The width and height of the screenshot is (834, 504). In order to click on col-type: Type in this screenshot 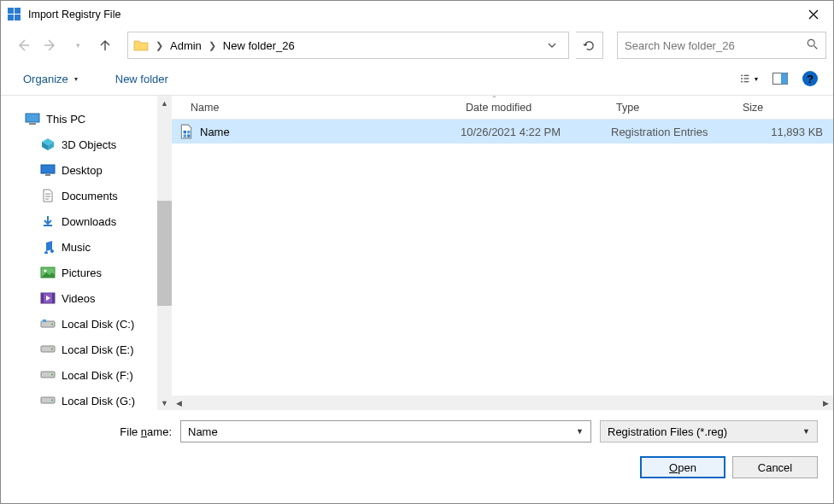, I will do `click(679, 108)`.